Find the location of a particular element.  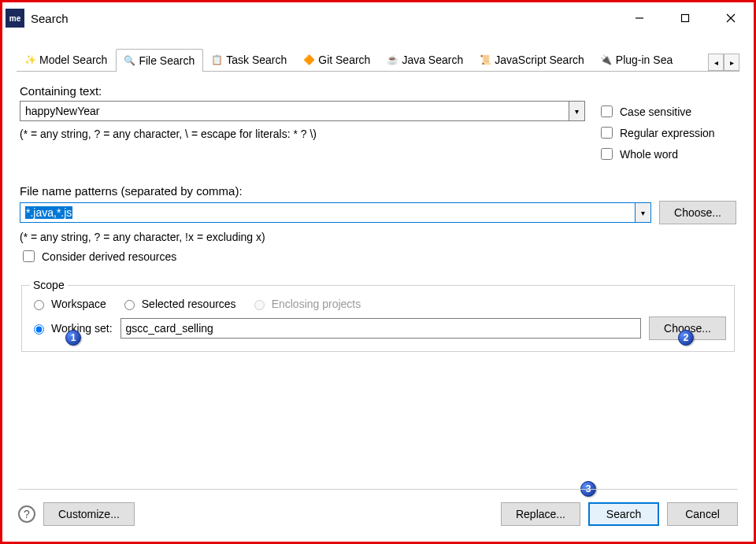

maximize-button is located at coordinates (685, 18).